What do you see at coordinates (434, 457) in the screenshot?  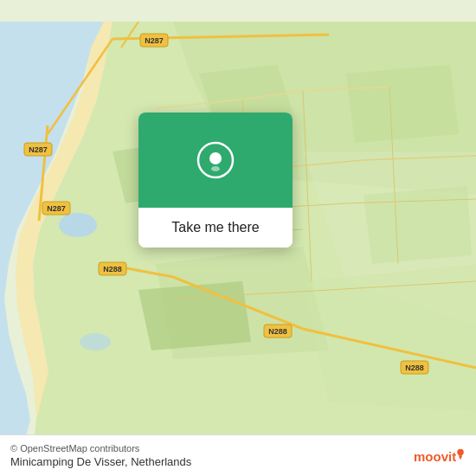 I see `svg-text: moovit` at bounding box center [434, 457].